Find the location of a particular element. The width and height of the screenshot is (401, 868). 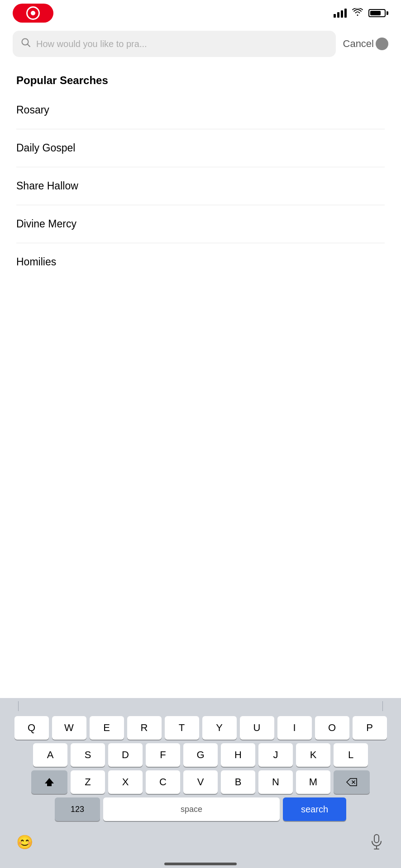

search-input-bar: How would you like to pra... is located at coordinates (174, 44).